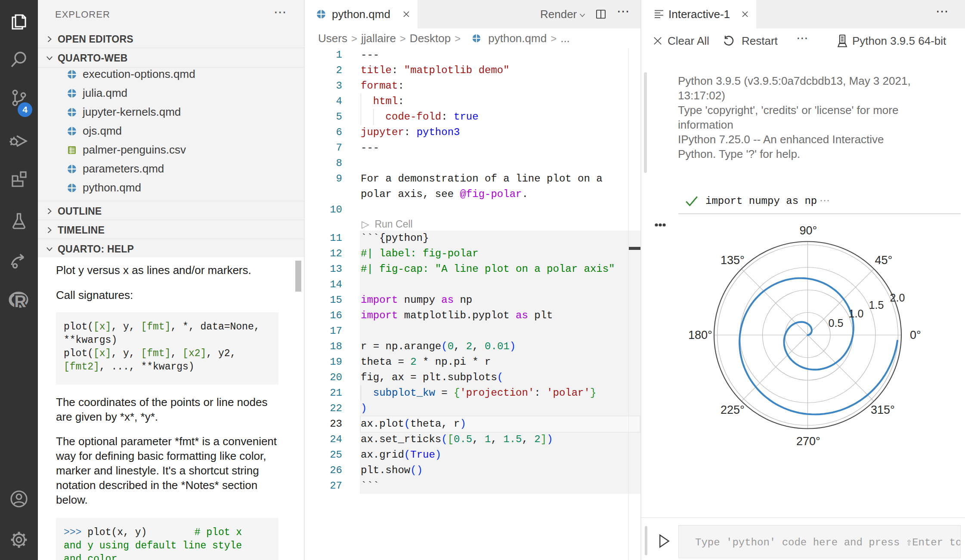  Describe the element at coordinates (884, 260) in the screenshot. I see `svg-text: 45°` at that location.